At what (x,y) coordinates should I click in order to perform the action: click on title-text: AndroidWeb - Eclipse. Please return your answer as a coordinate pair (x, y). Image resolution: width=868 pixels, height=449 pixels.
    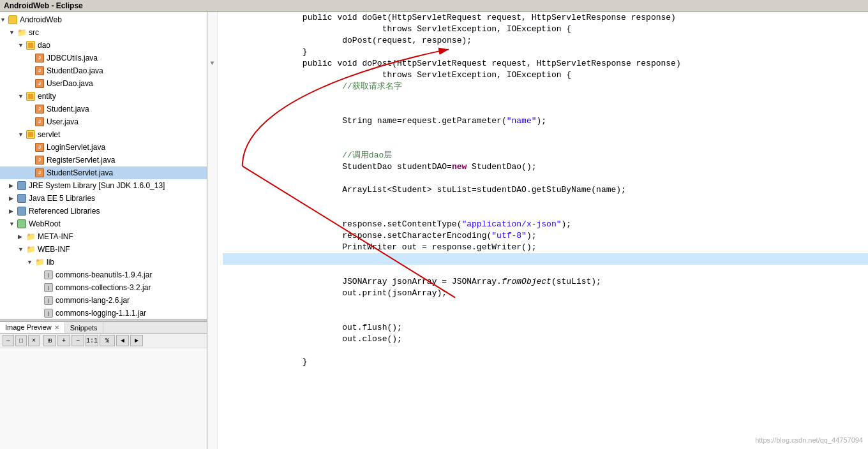
    Looking at the image, I should click on (43, 6).